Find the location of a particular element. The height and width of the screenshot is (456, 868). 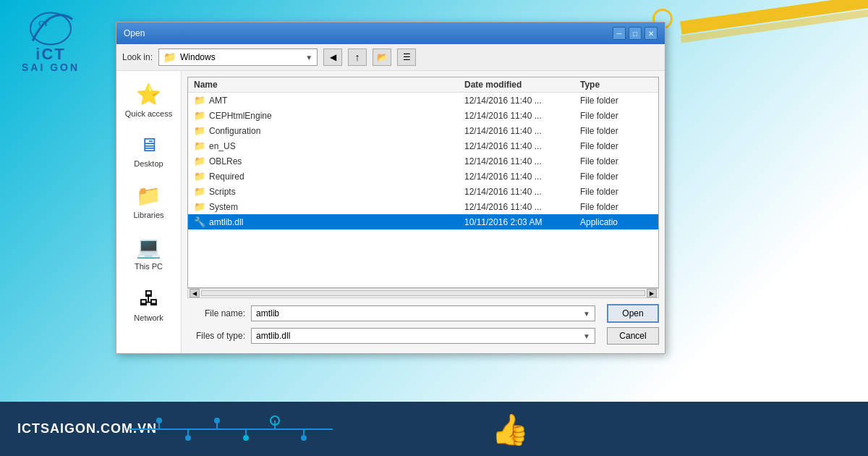

quick-access-label: Quick access is located at coordinates (149, 114).